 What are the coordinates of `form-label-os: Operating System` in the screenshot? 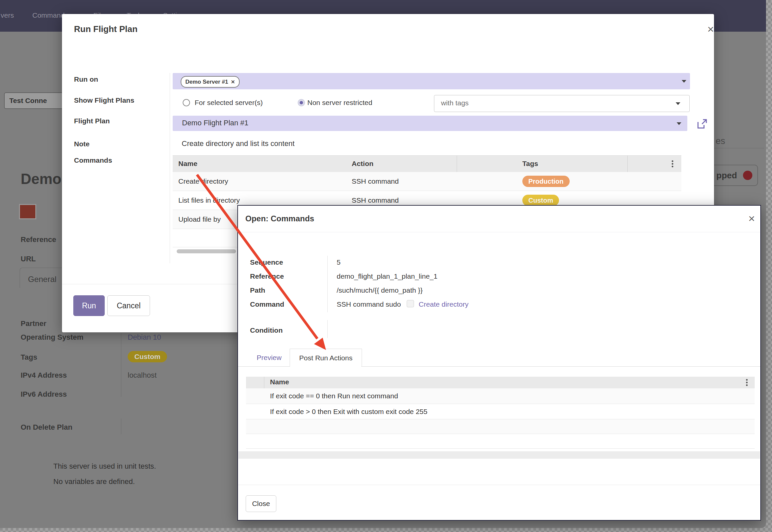 It's located at (52, 337).